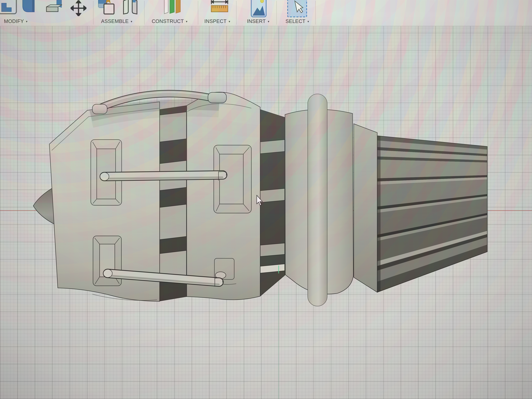  Describe the element at coordinates (14, 21) in the screenshot. I see `menu-modify-label: MODIFY` at that location.